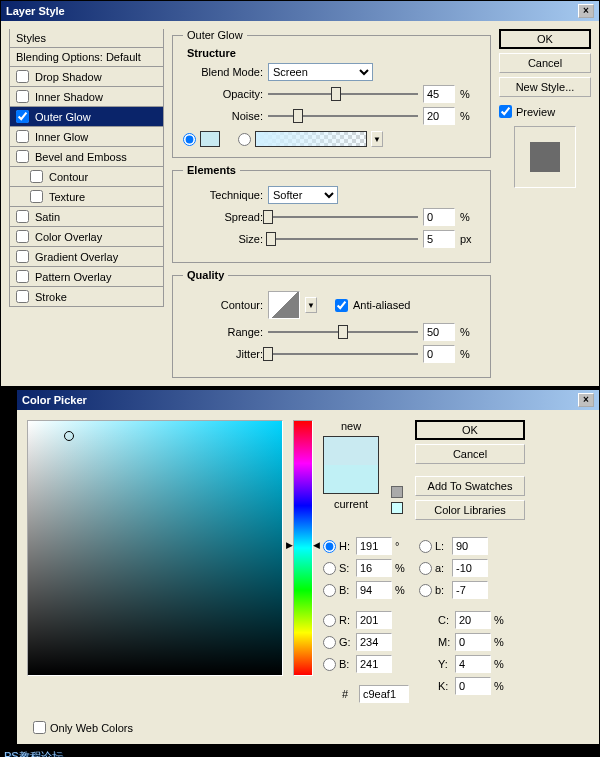  I want to click on bb-radio, so click(330, 664).